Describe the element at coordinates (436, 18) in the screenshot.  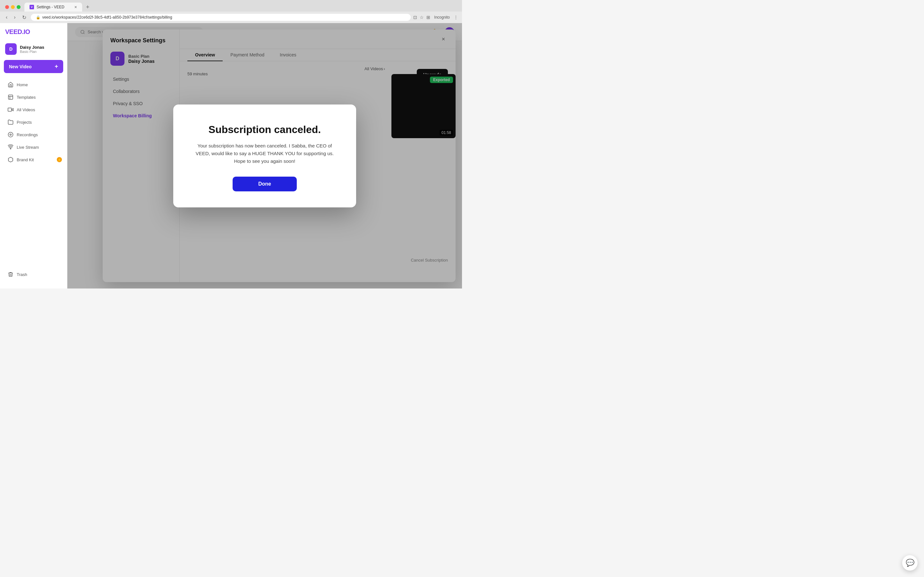
I see `browser-actions: ⊡ ☆ ⊞ Incognito ⋮` at that location.